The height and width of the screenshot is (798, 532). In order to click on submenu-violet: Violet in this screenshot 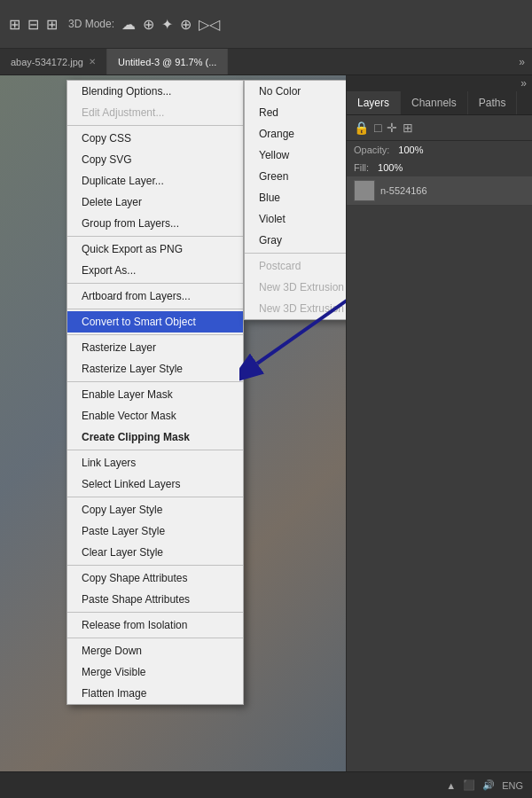, I will do `click(295, 219)`.